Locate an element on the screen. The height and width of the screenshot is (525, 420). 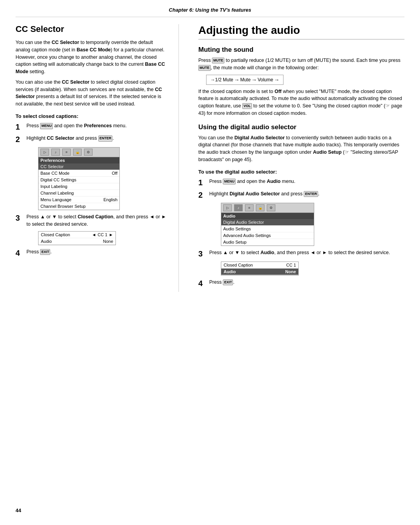
menu-item-channel-labeling: Channel Labeling is located at coordinates (79, 193).